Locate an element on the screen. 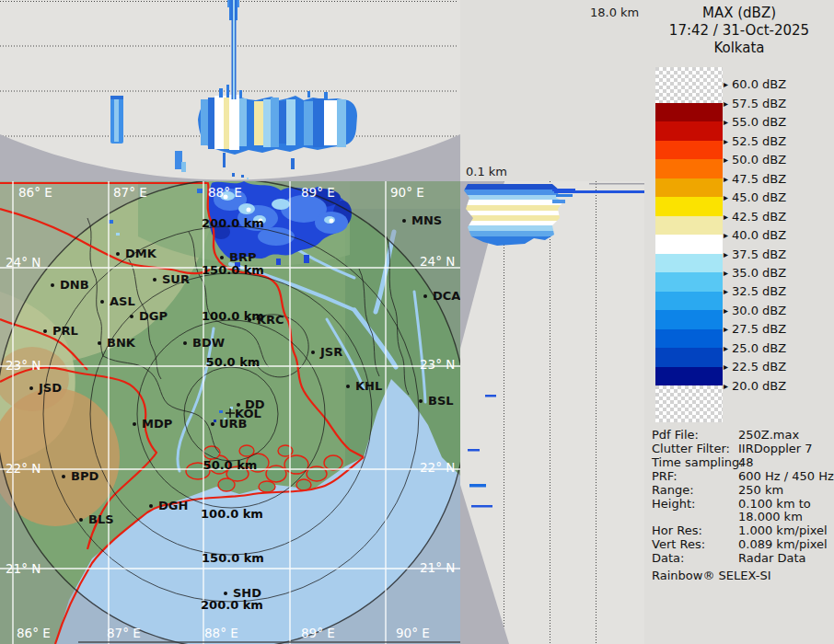  svg-text: 89° E is located at coordinates (319, 192).